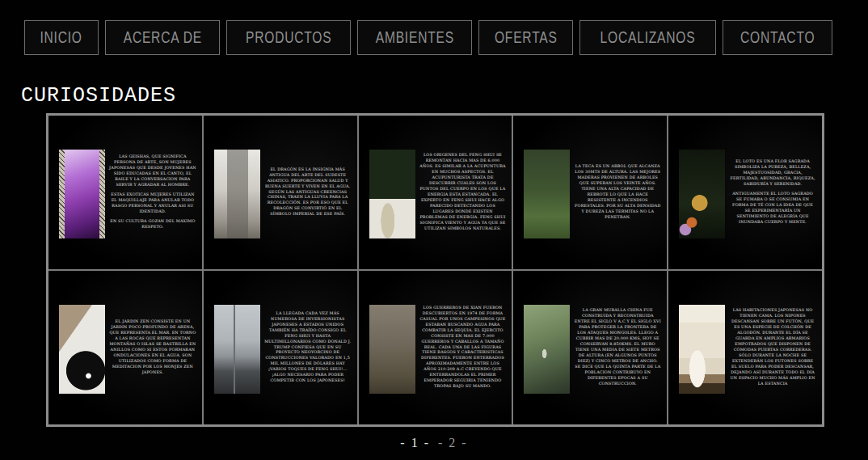 The image size is (868, 460). What do you see at coordinates (82, 194) in the screenshot?
I see `geisha-portrait-photo` at bounding box center [82, 194].